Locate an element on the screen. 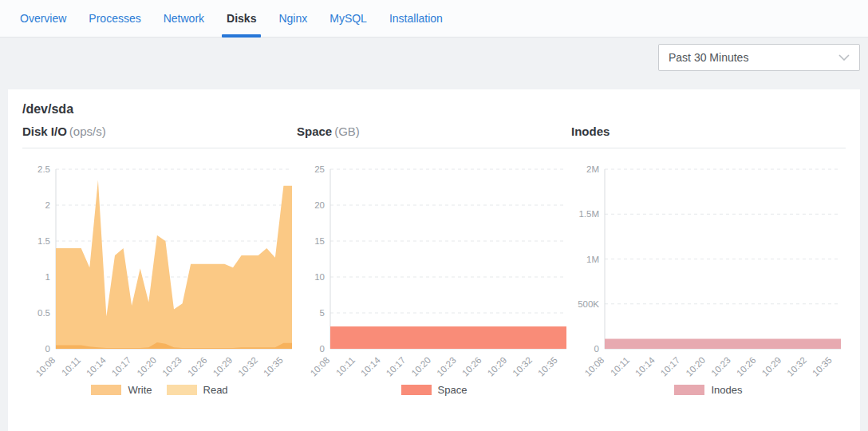 This screenshot has height=431, width=868. legend-label: Write is located at coordinates (140, 389).